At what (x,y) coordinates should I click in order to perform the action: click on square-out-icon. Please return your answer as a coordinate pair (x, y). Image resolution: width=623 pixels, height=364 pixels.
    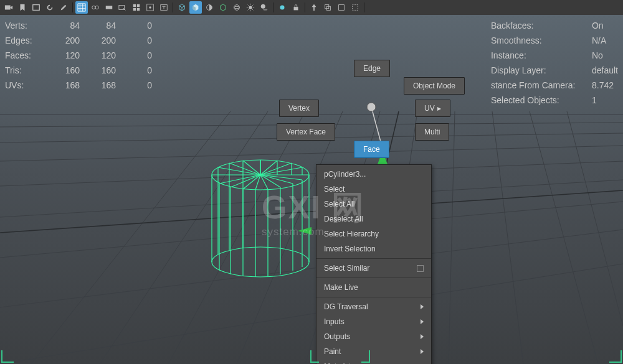
    Looking at the image, I should click on (341, 7).